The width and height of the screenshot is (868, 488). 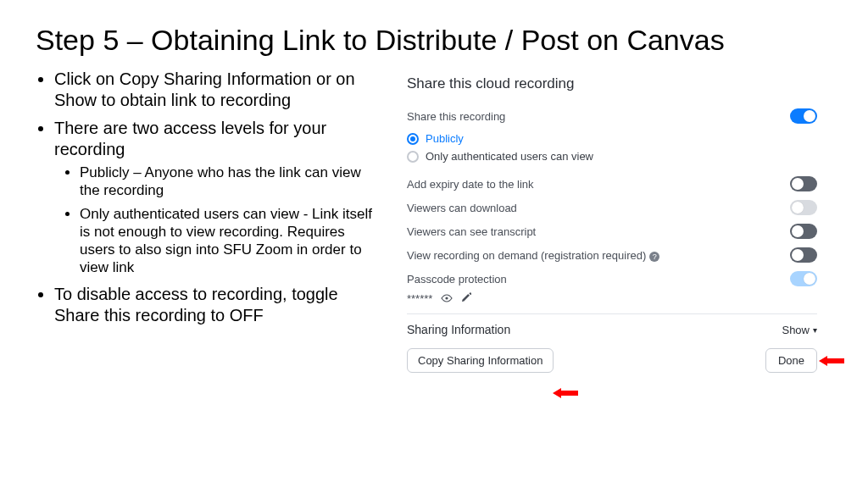 What do you see at coordinates (804, 116) in the screenshot?
I see `share-recording-toggle` at bounding box center [804, 116].